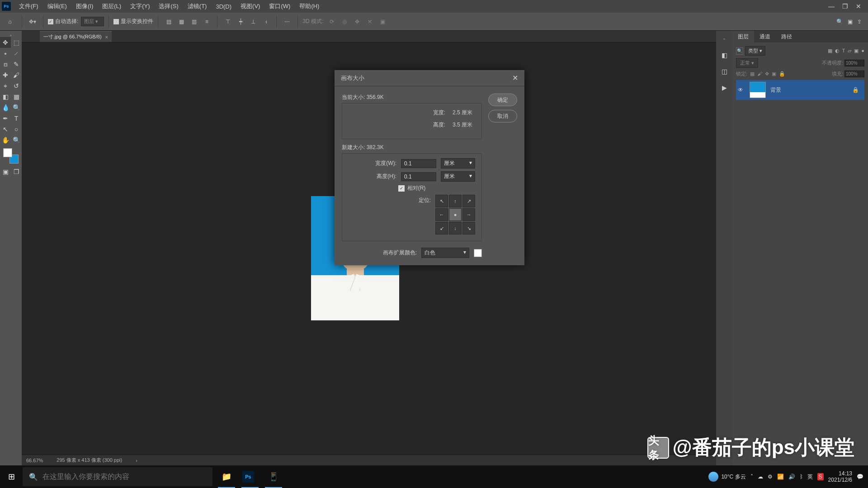 This screenshot has width=868, height=488. Describe the element at coordinates (85, 6) in the screenshot. I see `menu-image: 图像(I)` at that location.